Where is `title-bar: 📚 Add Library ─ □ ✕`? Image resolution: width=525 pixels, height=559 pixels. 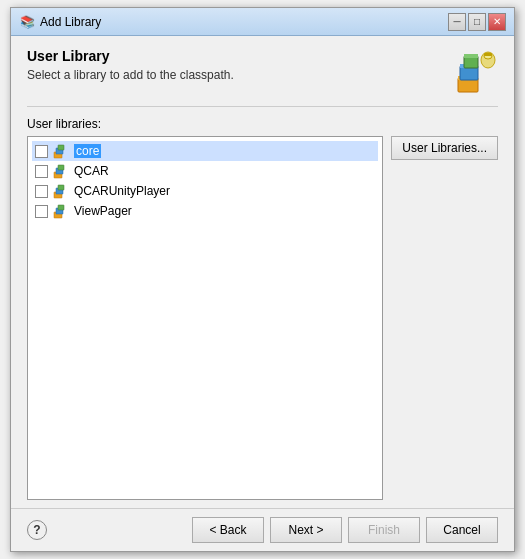 title-bar: 📚 Add Library ─ □ ✕ is located at coordinates (262, 22).